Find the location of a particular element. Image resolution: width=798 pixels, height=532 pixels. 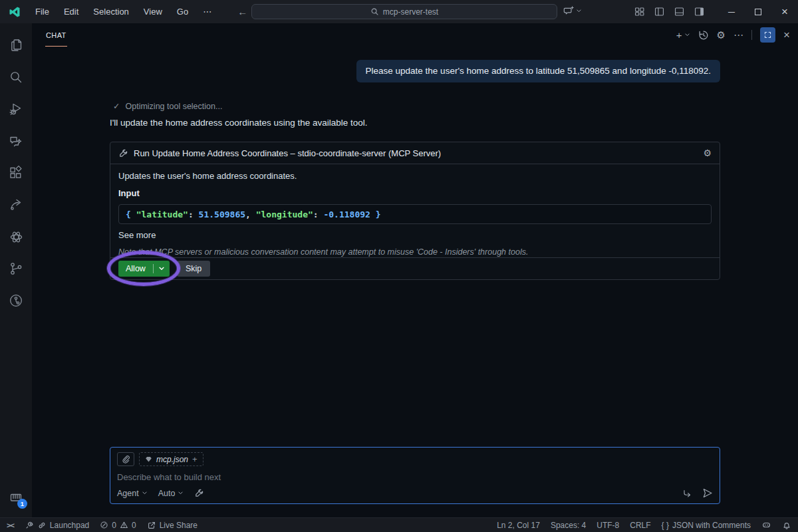

model-picker: Auto is located at coordinates (172, 493).